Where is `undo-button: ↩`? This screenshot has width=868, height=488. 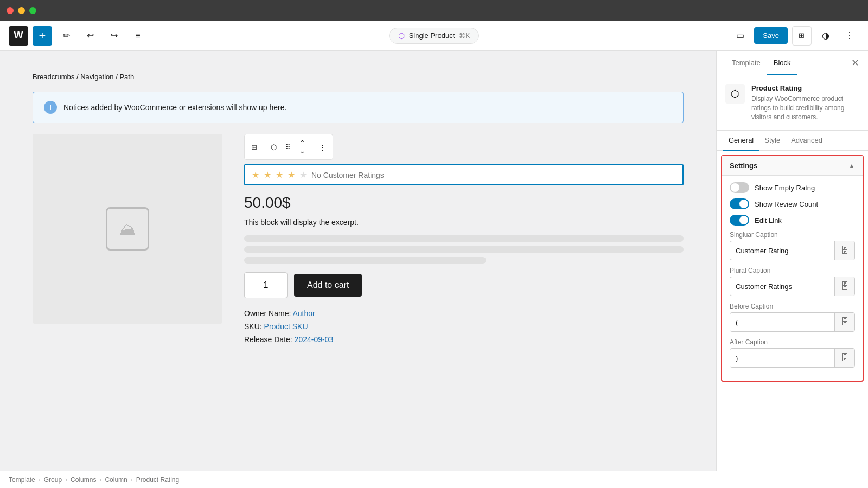 undo-button: ↩ is located at coordinates (90, 36).